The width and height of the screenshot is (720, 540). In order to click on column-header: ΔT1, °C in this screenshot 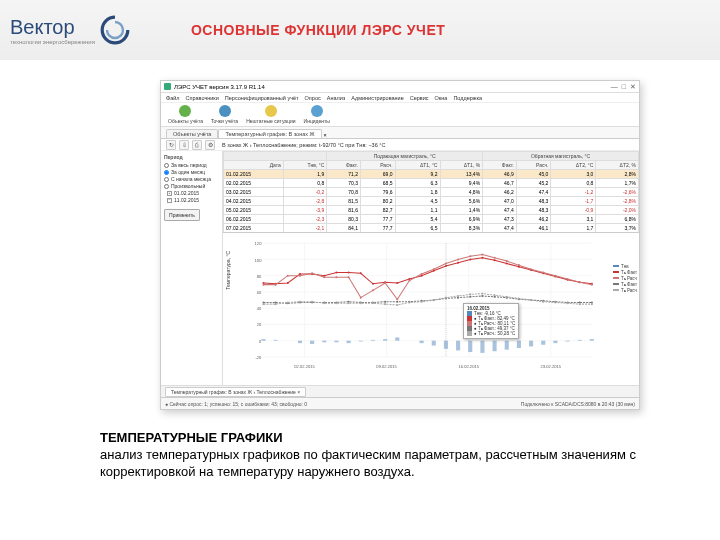, I will do `click(418, 166)`.